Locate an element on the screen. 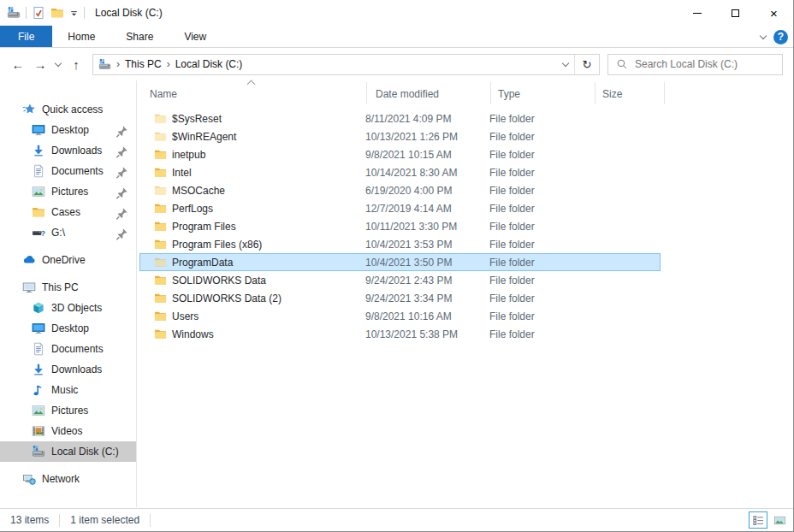 This screenshot has width=794, height=532. sidebar-item-label: Downloads is located at coordinates (77, 151).